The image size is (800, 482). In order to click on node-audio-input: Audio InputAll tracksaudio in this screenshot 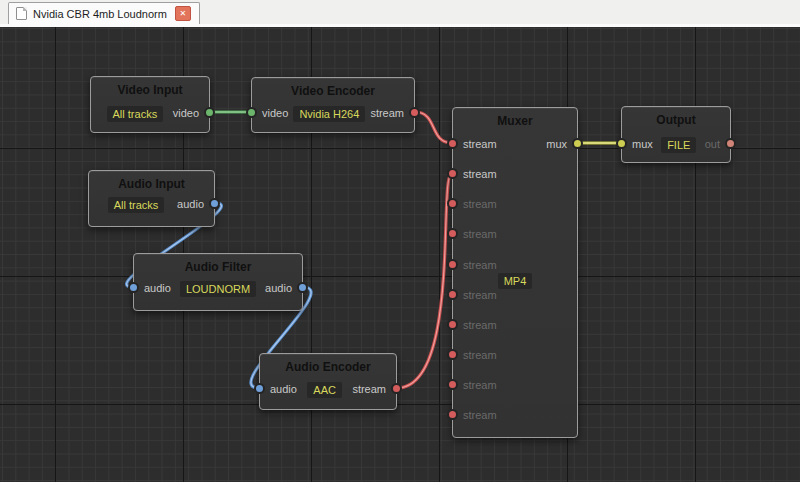, I will do `click(152, 198)`.